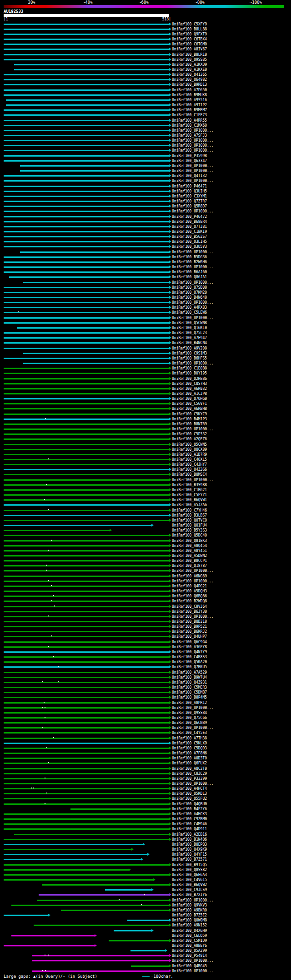 The height and width of the screenshot is (980, 291). I want to click on hit-label: UniRef100_P46471, so click(189, 187).